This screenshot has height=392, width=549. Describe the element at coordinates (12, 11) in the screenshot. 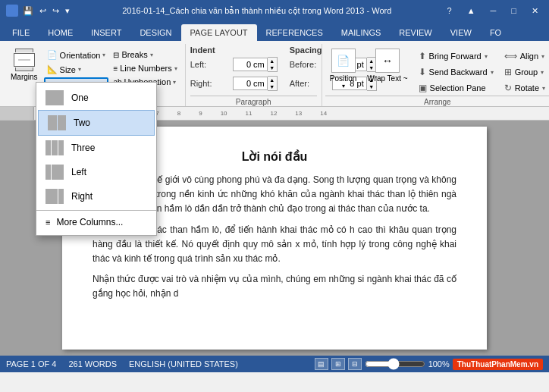

I see `word-icon` at that location.